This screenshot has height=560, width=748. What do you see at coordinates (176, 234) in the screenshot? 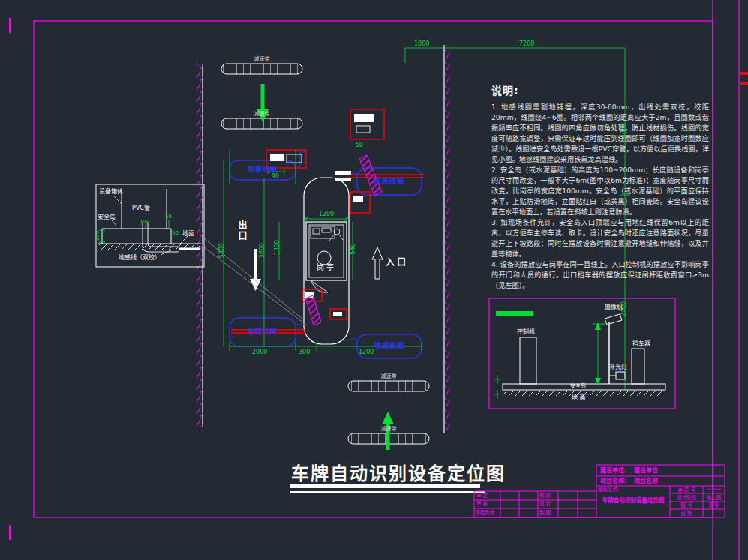
I see `detail-dim-edge: 50` at bounding box center [176, 234].